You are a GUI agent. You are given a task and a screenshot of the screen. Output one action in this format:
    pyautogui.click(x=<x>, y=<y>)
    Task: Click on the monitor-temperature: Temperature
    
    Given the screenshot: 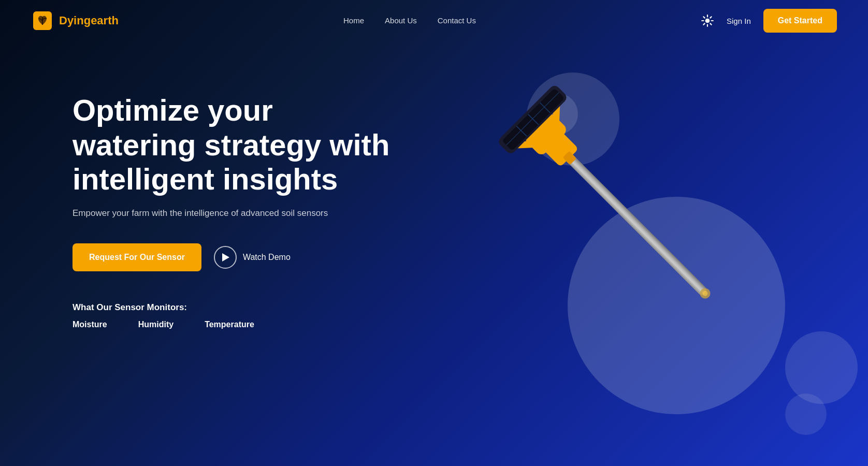 What is the action you would take?
    pyautogui.click(x=229, y=325)
    